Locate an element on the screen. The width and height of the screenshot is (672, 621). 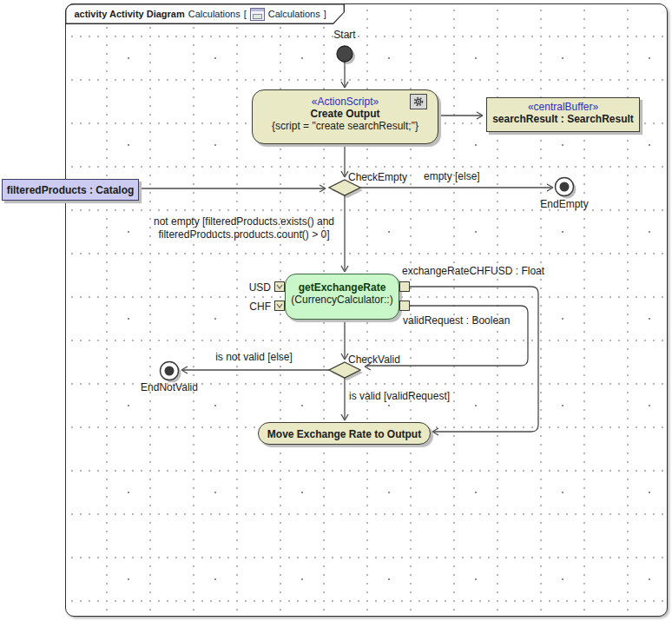
not-empty-guard-line2: filteredProducts.products.count() > 0] is located at coordinates (244, 235).